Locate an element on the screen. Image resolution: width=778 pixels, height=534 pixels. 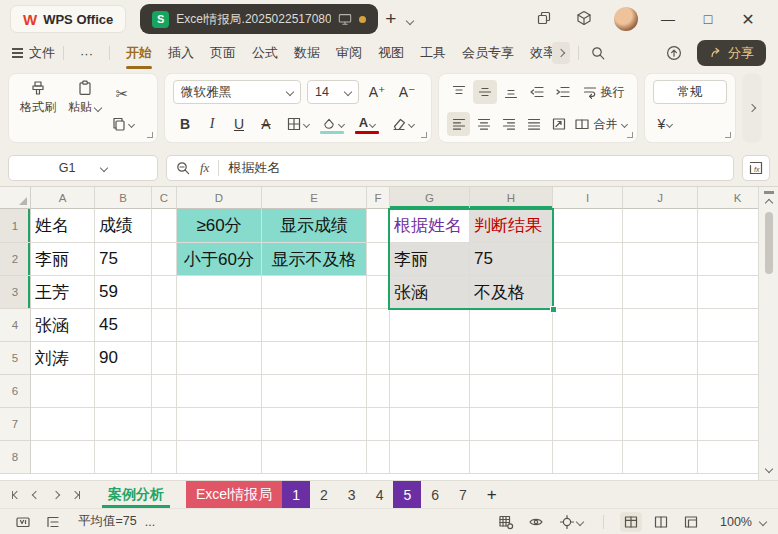
share-button: 分享 is located at coordinates (732, 53).